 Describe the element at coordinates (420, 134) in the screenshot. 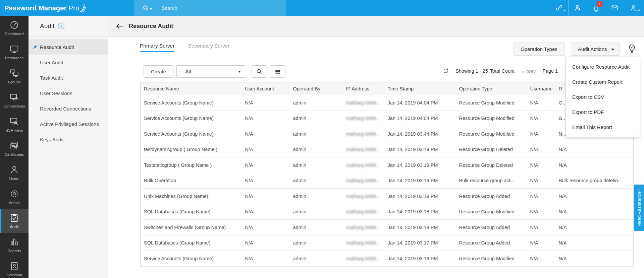

I see `cell-time-stamp: Jan 14, 2019 03:44 PM` at that location.